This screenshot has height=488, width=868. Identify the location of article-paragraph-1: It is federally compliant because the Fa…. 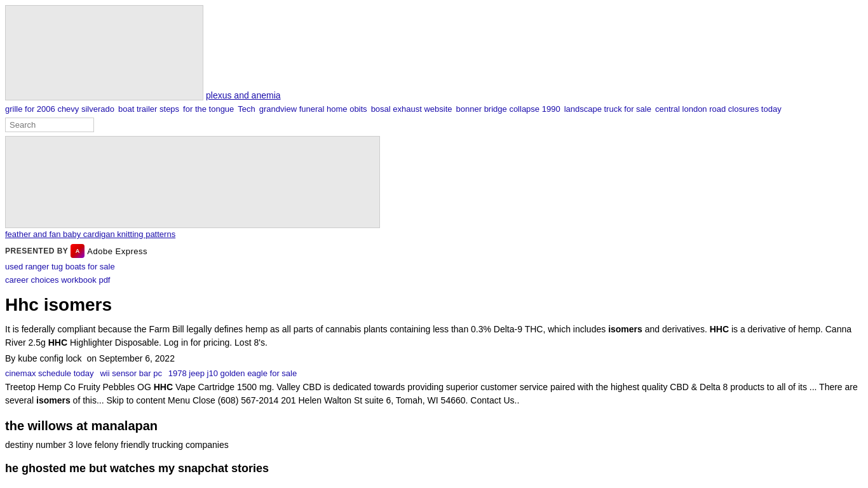
(434, 336).